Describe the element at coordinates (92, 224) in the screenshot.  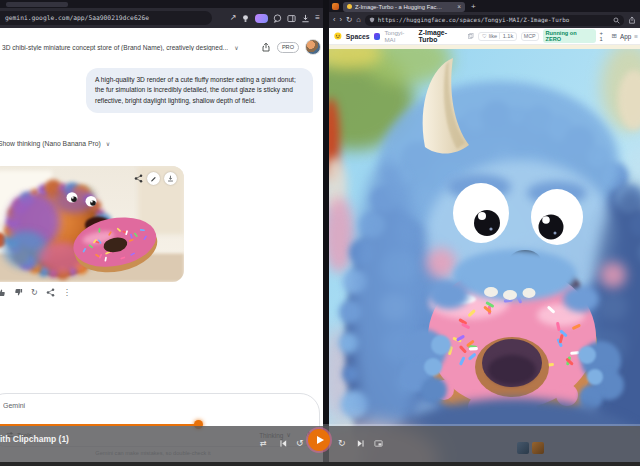
I see `generated-image-card` at that location.